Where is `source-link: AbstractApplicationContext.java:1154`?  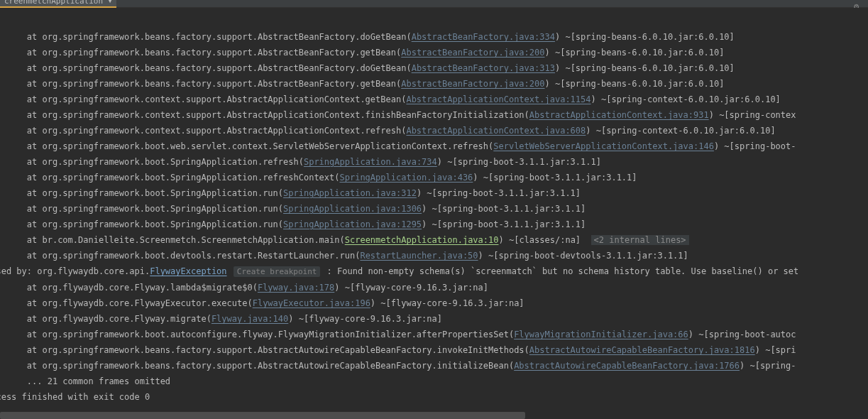 source-link: AbstractApplicationContext.java:1154 is located at coordinates (498, 99).